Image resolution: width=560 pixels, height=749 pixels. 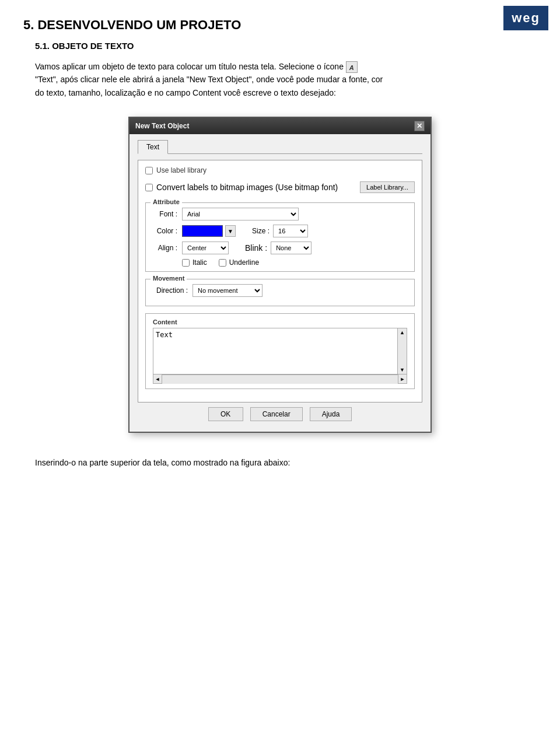 What do you see at coordinates (295, 262) in the screenshot?
I see `italic-underline-row: Italic Underline` at bounding box center [295, 262].